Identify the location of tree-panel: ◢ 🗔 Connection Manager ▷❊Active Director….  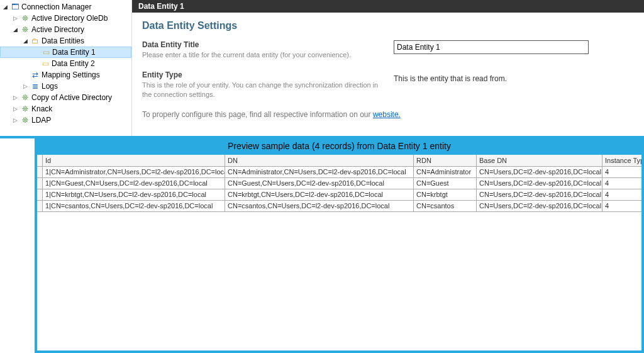
(66, 68).